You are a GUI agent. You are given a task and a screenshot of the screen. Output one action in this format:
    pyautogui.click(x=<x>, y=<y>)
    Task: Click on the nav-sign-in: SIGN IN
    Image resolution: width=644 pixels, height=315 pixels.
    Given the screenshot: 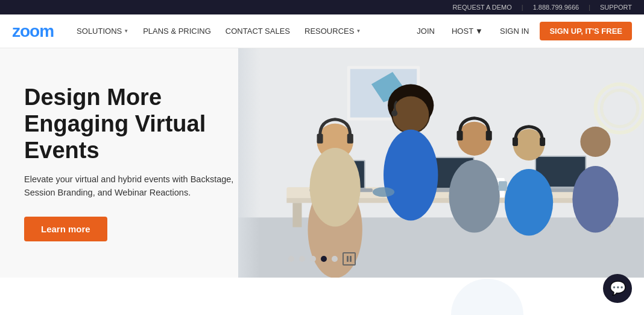 What is the action you would take?
    pyautogui.click(x=514, y=31)
    